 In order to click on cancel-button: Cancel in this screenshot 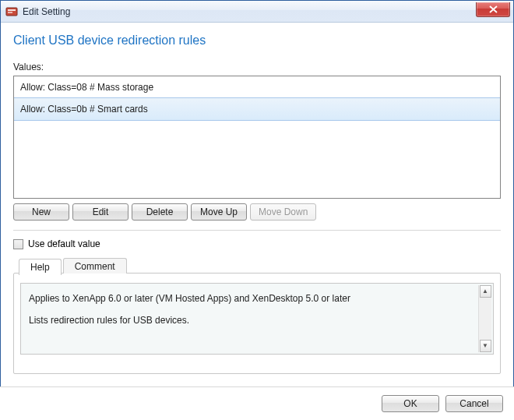, I will do `click(474, 404)`.